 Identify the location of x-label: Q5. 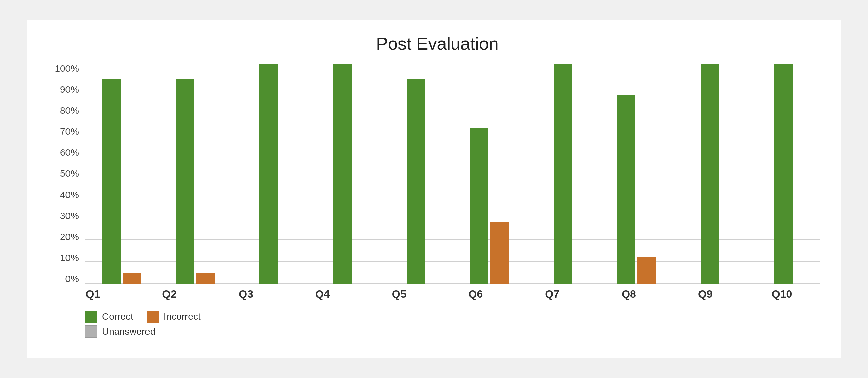
(399, 294).